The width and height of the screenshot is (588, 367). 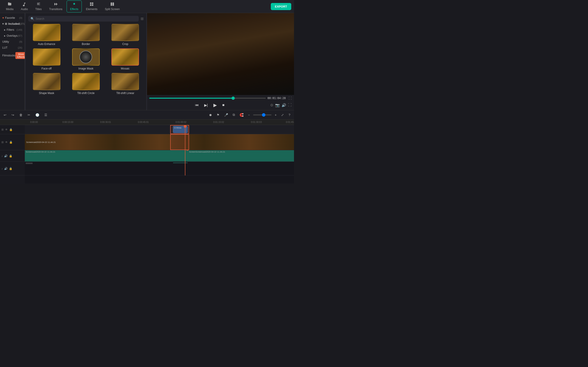 I want to click on effect-card-mosaic: Mosaic, so click(x=125, y=59).